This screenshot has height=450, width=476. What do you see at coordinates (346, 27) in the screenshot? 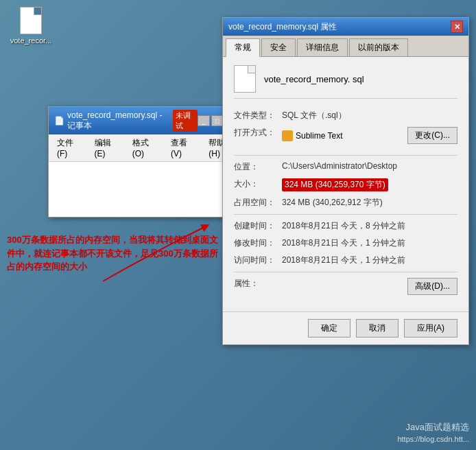
I see `dialog-titlebar: vote_record_memory.sql 属性 ✕` at bounding box center [346, 27].